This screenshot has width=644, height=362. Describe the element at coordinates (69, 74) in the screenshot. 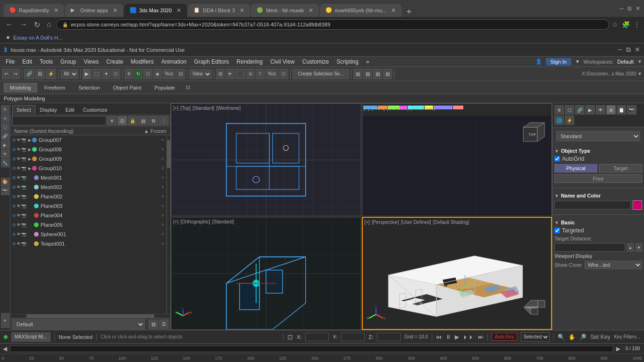

I see `filter-select: All` at that location.